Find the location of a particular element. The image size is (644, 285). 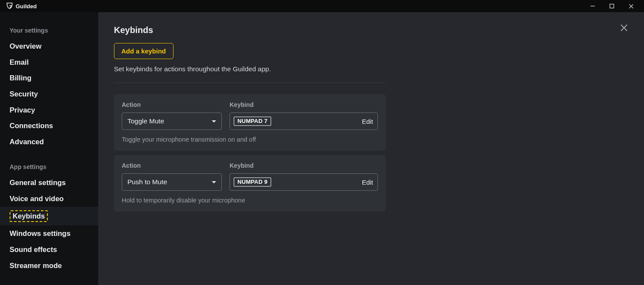

sidebar-item-label: Billing is located at coordinates (20, 78).